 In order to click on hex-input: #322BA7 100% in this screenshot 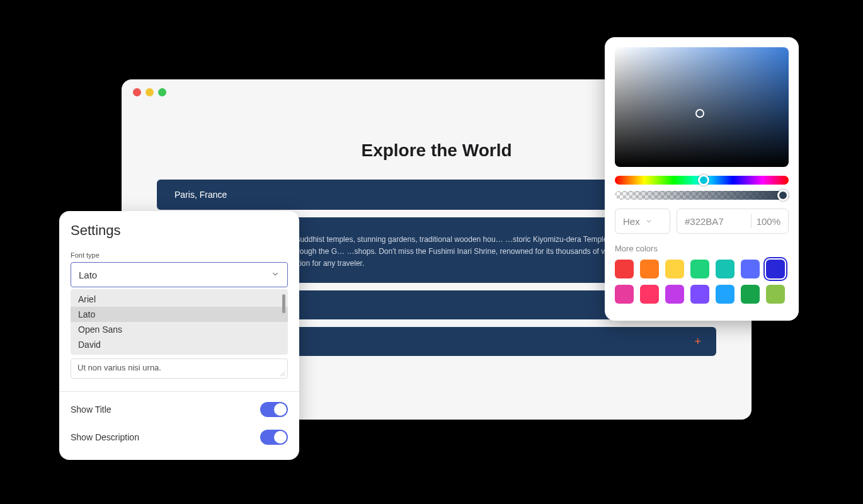, I will do `click(733, 221)`.